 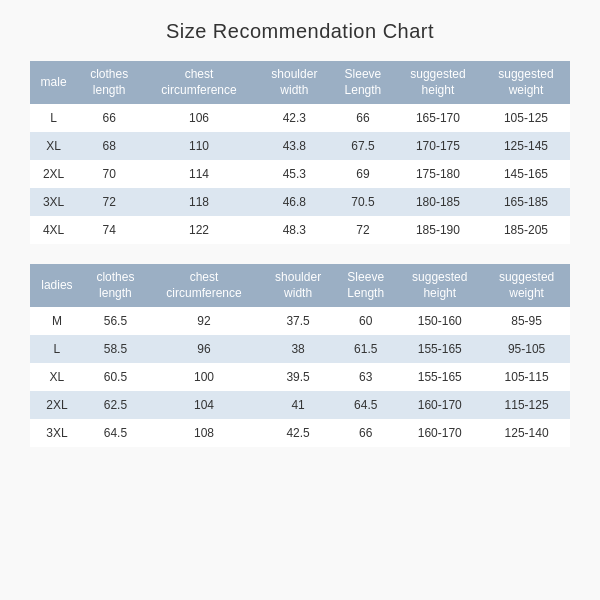 What do you see at coordinates (300, 377) in the screenshot?
I see `table-row: XL60.510039.563155-165105-115` at bounding box center [300, 377].